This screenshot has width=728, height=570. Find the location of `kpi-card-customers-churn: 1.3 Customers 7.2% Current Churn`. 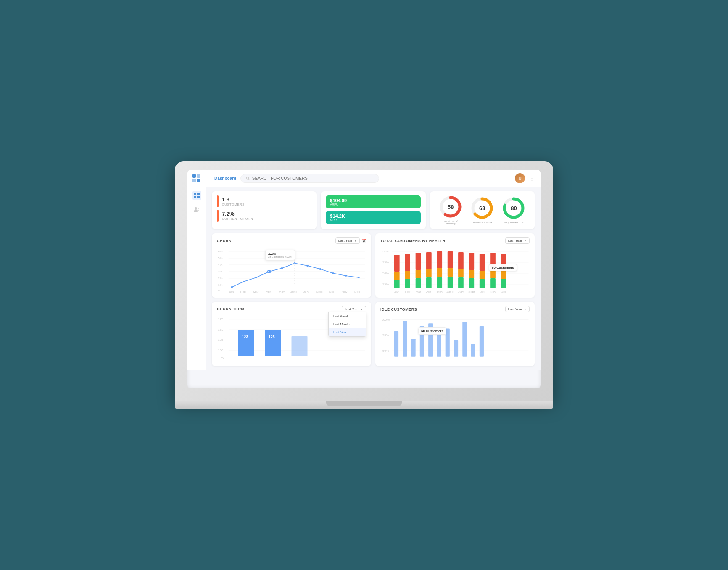

kpi-card-customers-churn: 1.3 Customers 7.2% Current Churn is located at coordinates (264, 210).